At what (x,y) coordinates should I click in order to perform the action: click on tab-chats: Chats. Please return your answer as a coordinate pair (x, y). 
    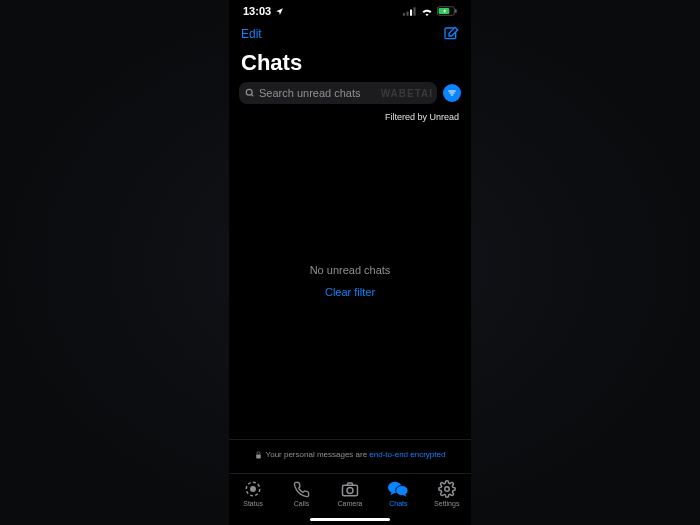
    Looking at the image, I should click on (398, 494).